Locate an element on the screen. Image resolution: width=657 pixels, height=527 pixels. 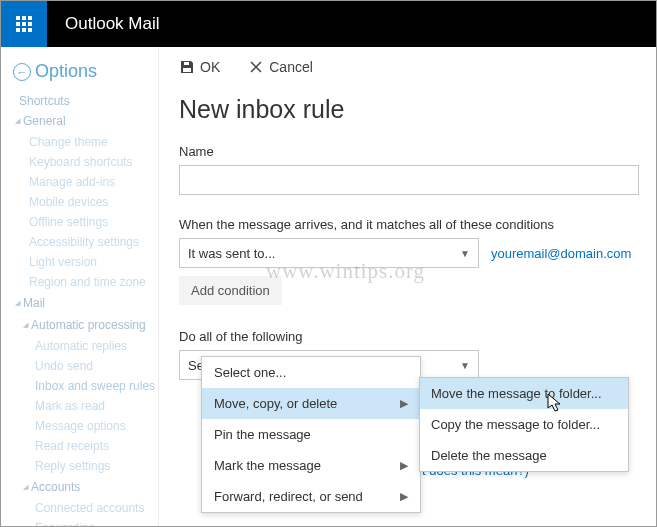
add-condition-button: Add condition is located at coordinates (230, 290).